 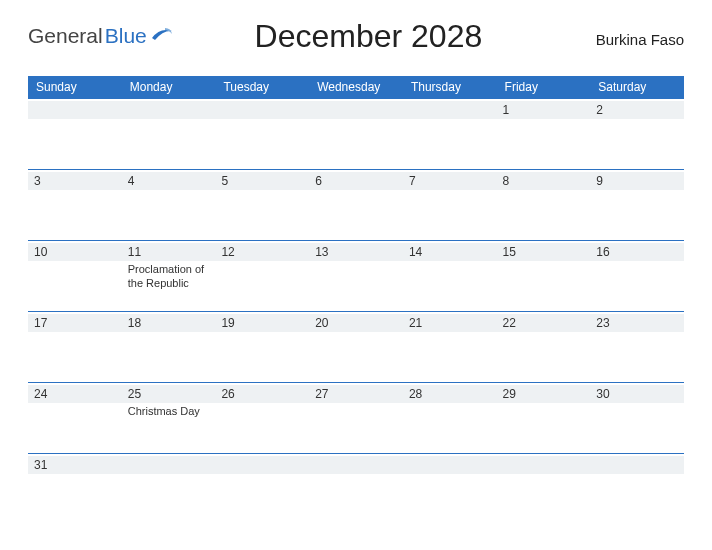 I want to click on day-cell: 31, so click(x=75, y=470).